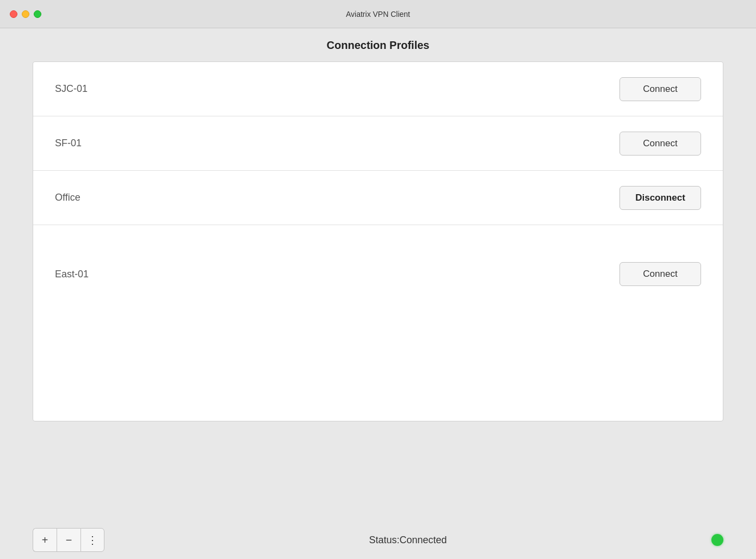 The width and height of the screenshot is (756, 559). Describe the element at coordinates (660, 274) in the screenshot. I see `connect-button-east-01: Connect` at that location.